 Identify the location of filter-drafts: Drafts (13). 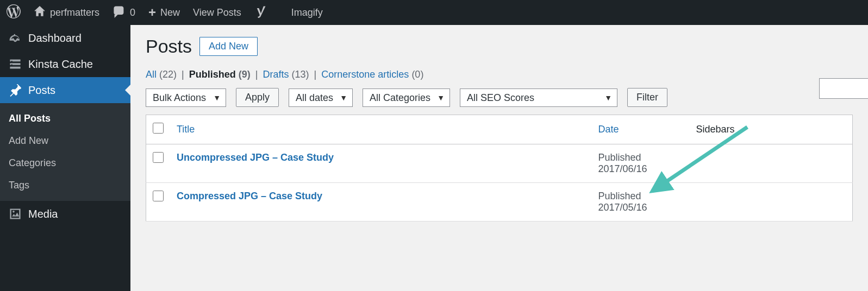
(286, 74).